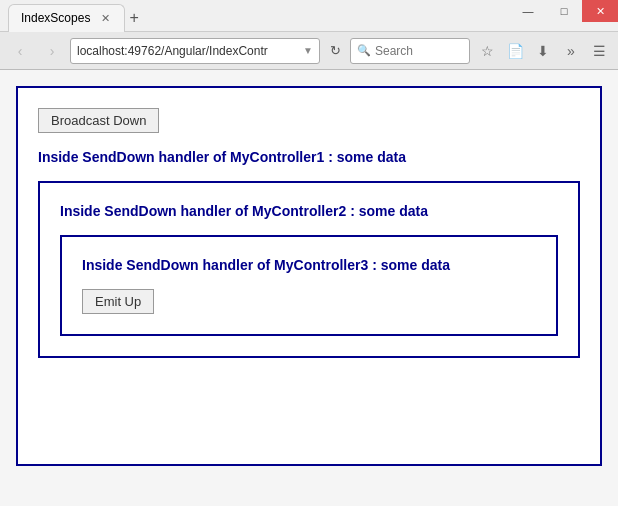 This screenshot has width=618, height=506. Describe the element at coordinates (487, 51) in the screenshot. I see `star-button: ☆` at that location.